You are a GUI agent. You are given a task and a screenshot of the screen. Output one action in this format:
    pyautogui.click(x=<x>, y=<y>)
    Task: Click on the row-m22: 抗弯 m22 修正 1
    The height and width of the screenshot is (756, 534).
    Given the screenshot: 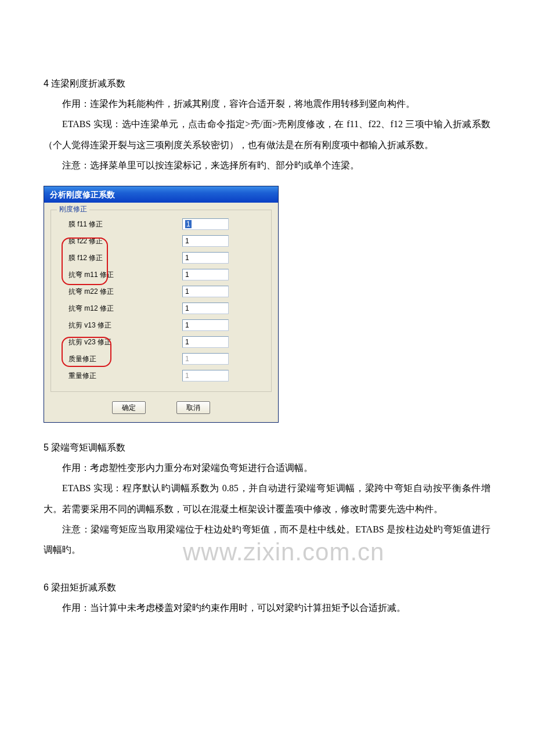 What is the action you would take?
    pyautogui.click(x=161, y=291)
    